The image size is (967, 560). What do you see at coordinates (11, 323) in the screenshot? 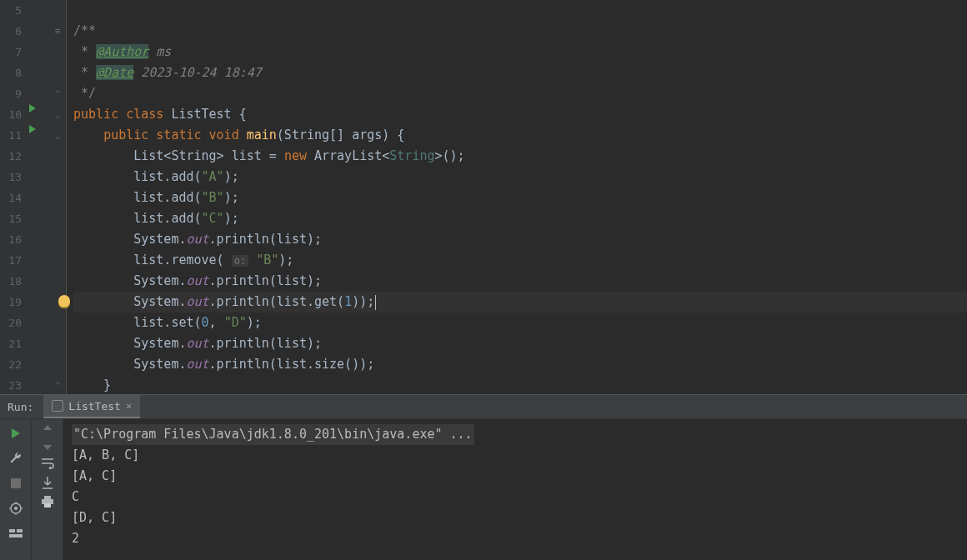
I see `line-number: 20` at bounding box center [11, 323].